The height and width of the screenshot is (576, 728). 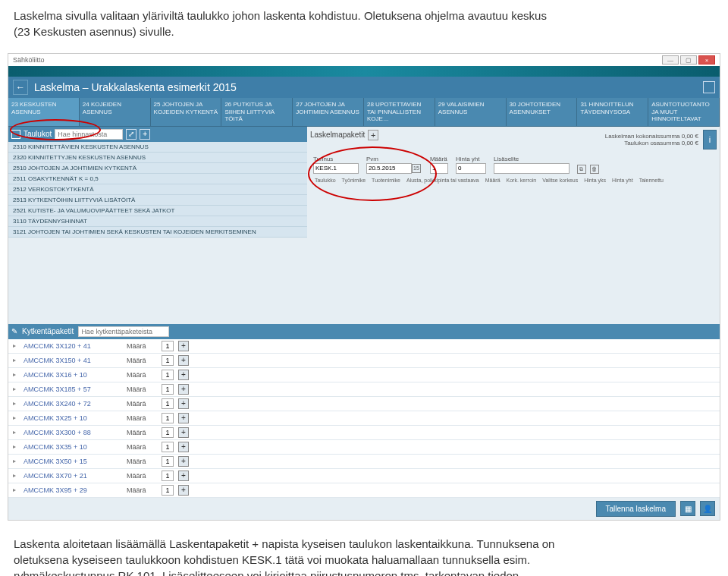 I want to click on minimize-button: —, so click(x=670, y=60).